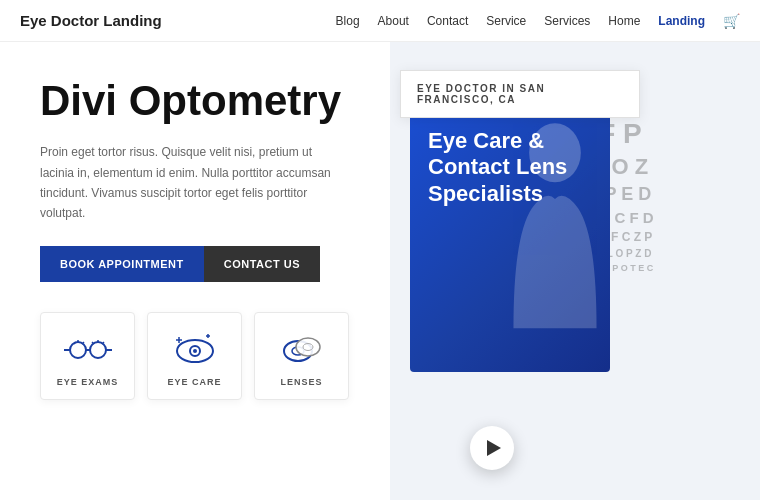  What do you see at coordinates (302, 348) in the screenshot?
I see `lenses-icon` at bounding box center [302, 348].